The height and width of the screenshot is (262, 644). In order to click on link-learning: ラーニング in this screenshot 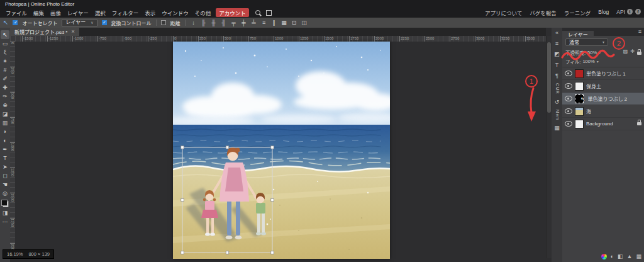, I will do `click(577, 13)`.